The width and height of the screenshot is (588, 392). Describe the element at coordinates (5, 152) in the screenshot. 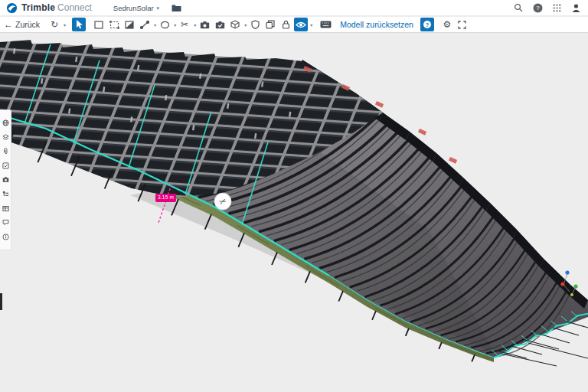

I see `sidebar-item-attachments` at that location.